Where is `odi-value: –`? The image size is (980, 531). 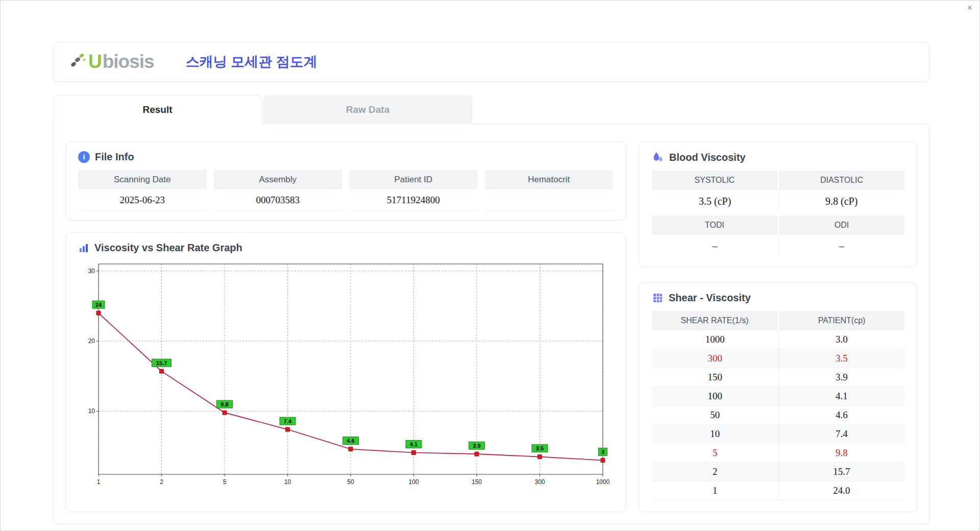 odi-value: – is located at coordinates (842, 246).